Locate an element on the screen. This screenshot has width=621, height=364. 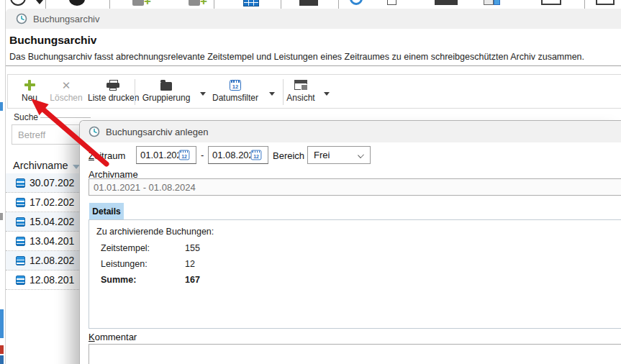
dialog-title: Buchungsarchiv anlegen is located at coordinates (157, 132).